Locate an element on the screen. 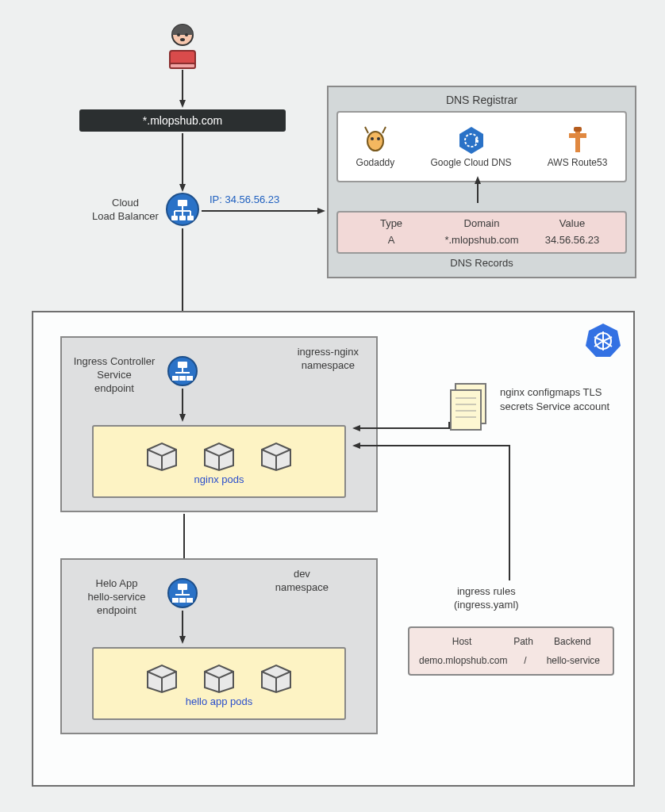  dns-hdr-domain: Domain is located at coordinates (482, 224).